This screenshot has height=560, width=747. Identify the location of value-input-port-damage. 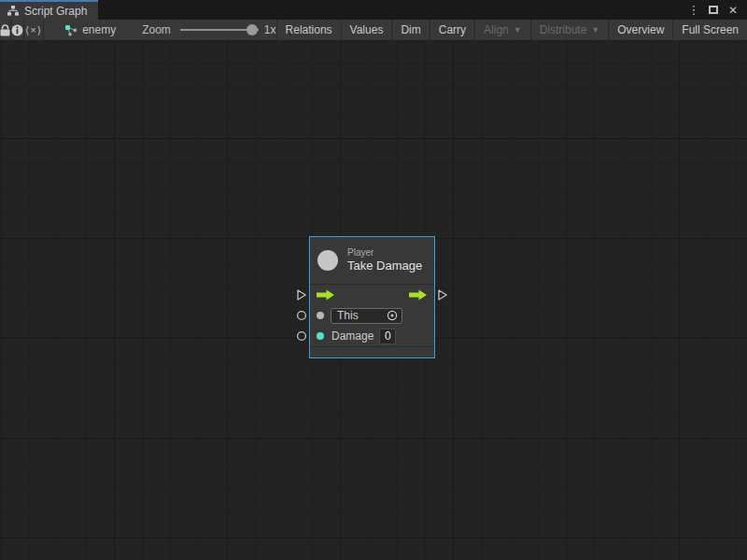
(302, 336).